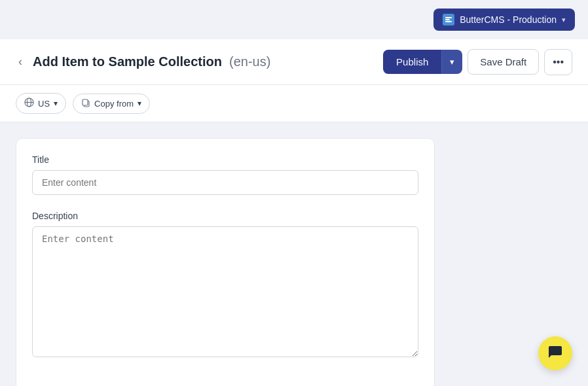 The height and width of the screenshot is (386, 588). Describe the element at coordinates (452, 61) in the screenshot. I see `publish-dropdown-icon: ▾` at that location.